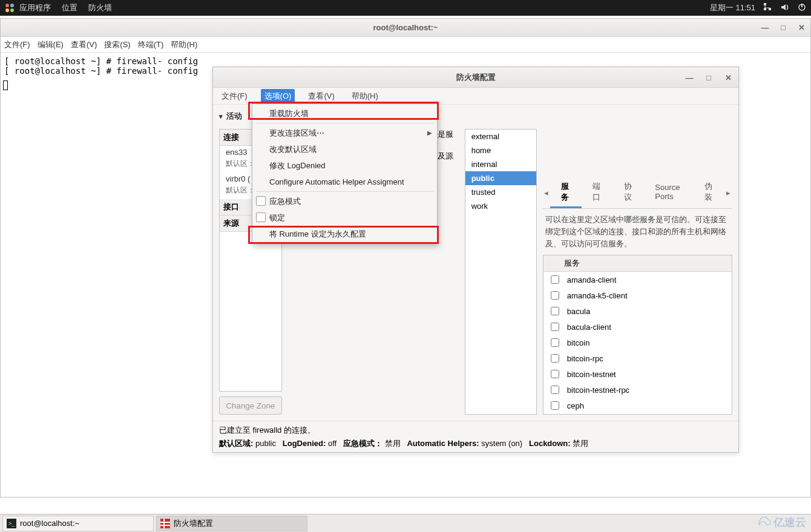  Describe the element at coordinates (597, 295) in the screenshot. I see `service-label: amanda-k5-client` at that location.